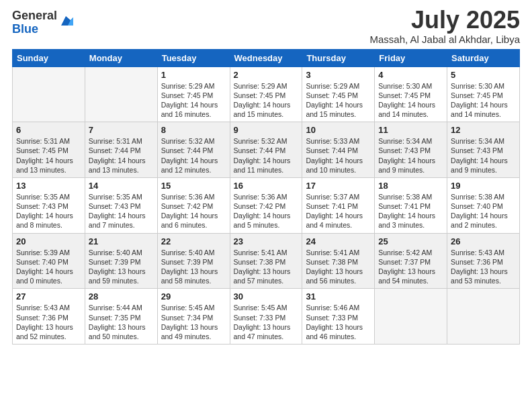 Image resolution: width=532 pixels, height=411 pixels. What do you see at coordinates (266, 242) in the screenshot?
I see `day-number: 23` at bounding box center [266, 242].